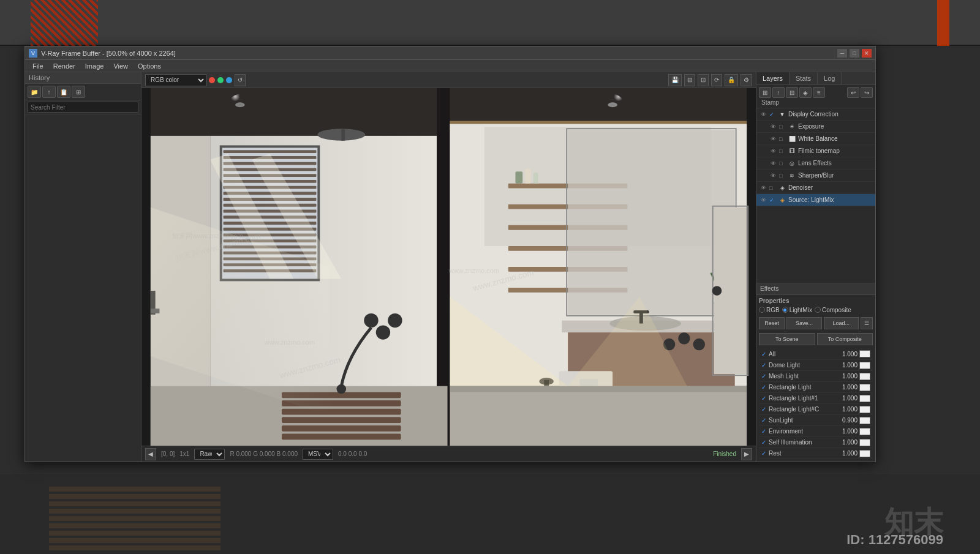  I want to click on save-image-btn: 💾, so click(675, 80).